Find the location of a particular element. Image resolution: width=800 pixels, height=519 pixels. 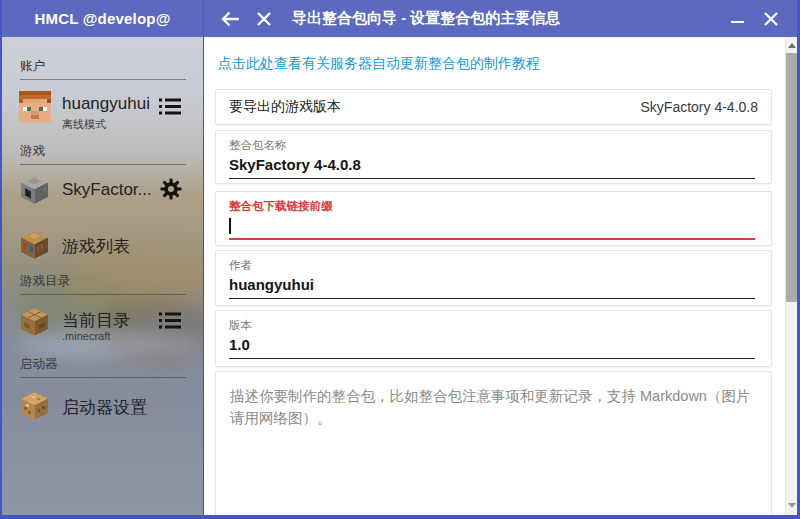

scroll-down-button is located at coordinates (792, 506).